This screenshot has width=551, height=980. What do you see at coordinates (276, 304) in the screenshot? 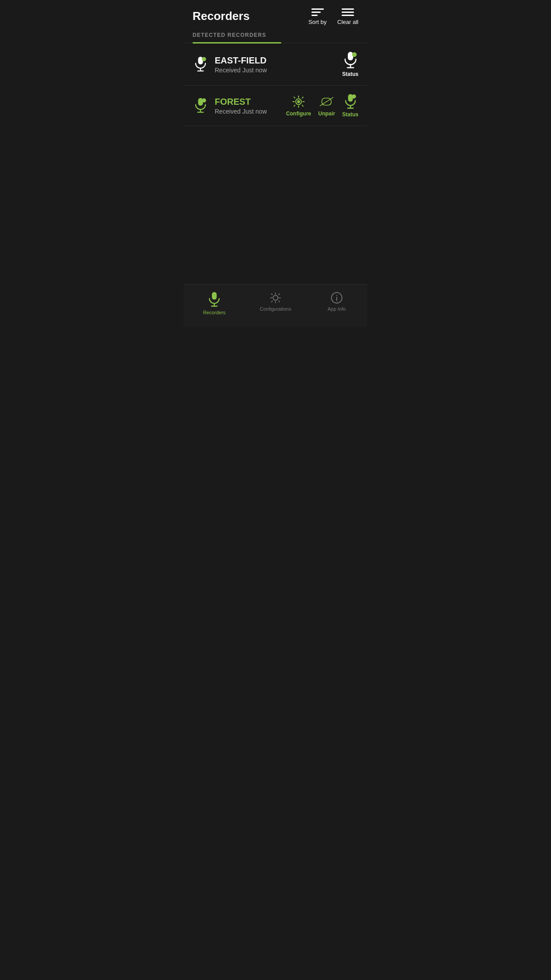
I see `nav-item-configurations: Configurations` at bounding box center [276, 304].